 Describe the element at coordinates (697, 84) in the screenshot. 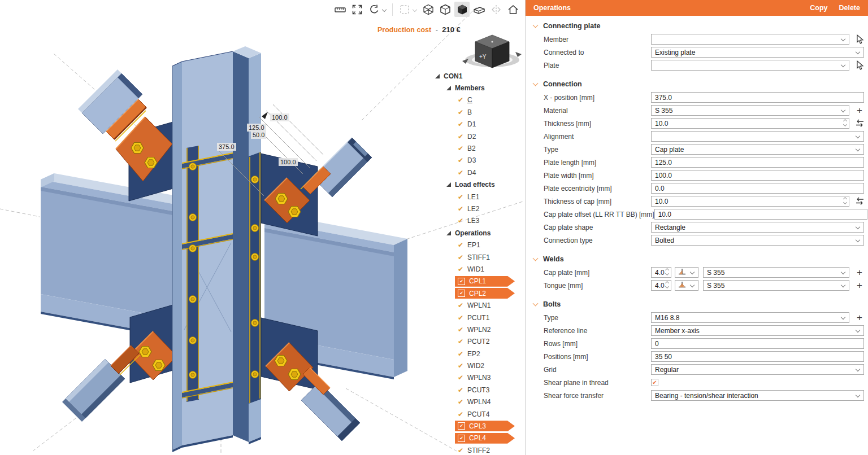

I see `section-header-connection: Connection` at that location.